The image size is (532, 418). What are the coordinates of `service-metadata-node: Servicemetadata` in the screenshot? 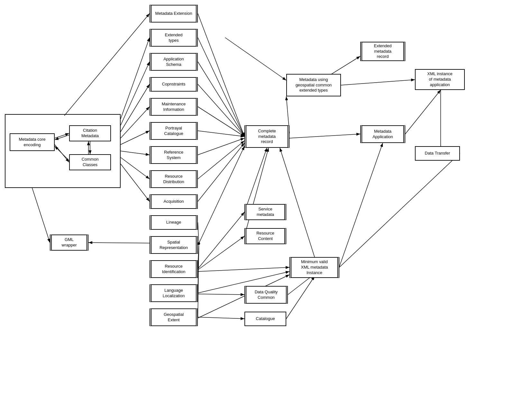 It's located at (265, 212).